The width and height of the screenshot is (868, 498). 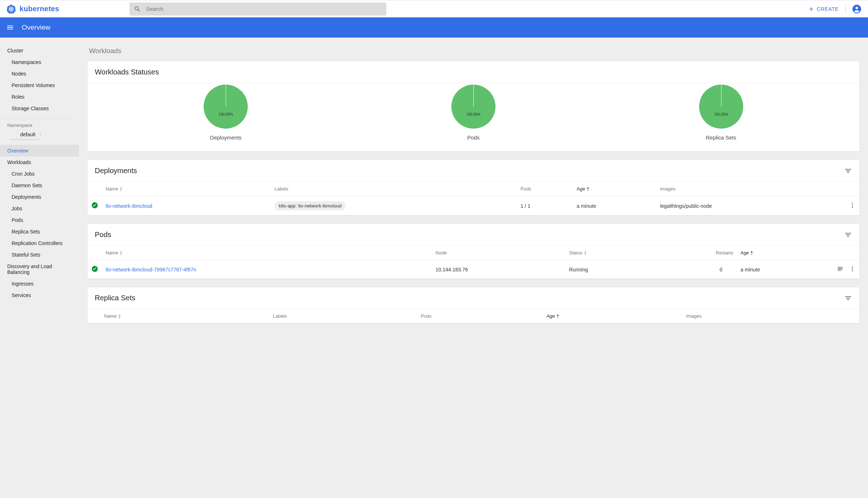 I want to click on cell-status: Running, so click(x=610, y=270).